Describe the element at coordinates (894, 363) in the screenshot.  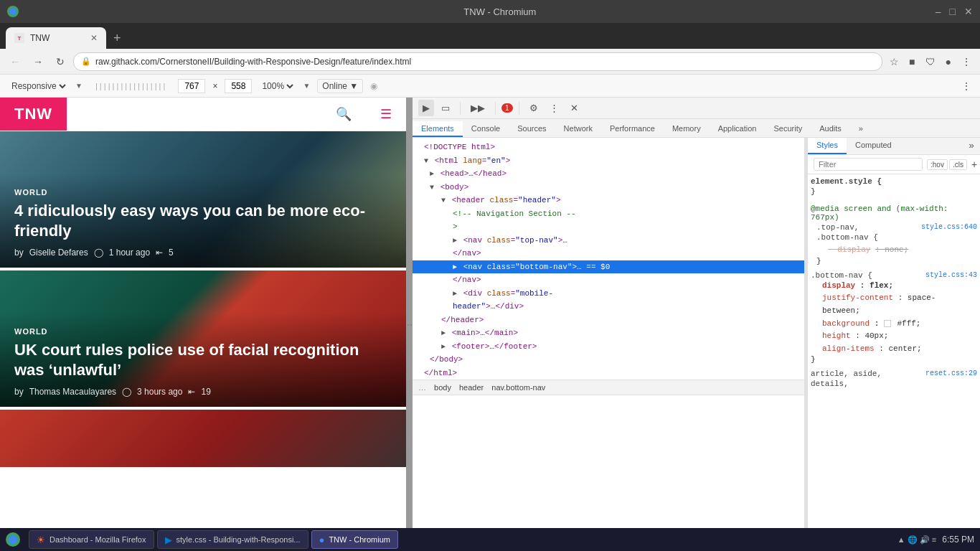
I see `css-content: element.style { } @media screen and (max…` at that location.